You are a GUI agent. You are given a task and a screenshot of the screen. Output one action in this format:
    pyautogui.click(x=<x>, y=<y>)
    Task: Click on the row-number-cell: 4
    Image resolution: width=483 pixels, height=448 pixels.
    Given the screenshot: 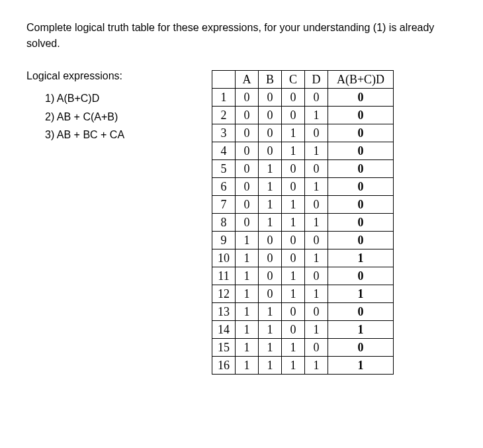 What is the action you would take?
    pyautogui.click(x=224, y=151)
    